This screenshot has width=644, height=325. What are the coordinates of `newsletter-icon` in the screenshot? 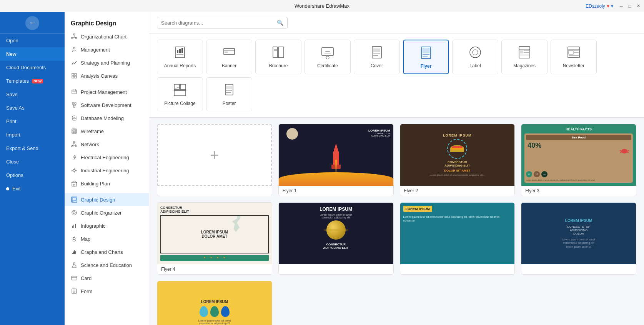 It's located at (574, 52).